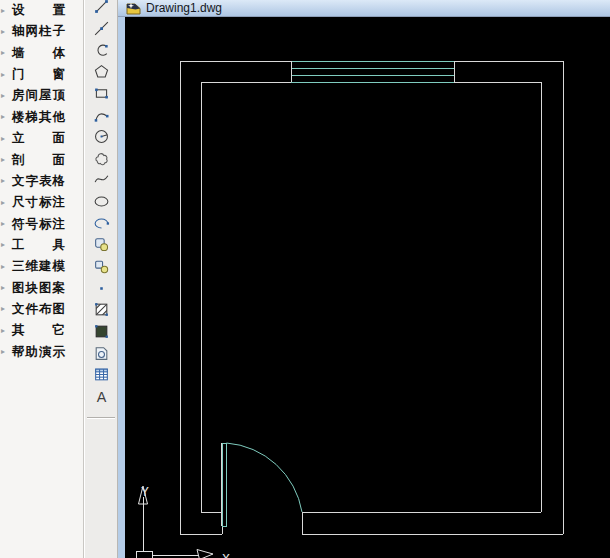 The image size is (610, 558). Describe the element at coordinates (101, 288) in the screenshot. I see `point-icon` at that location.